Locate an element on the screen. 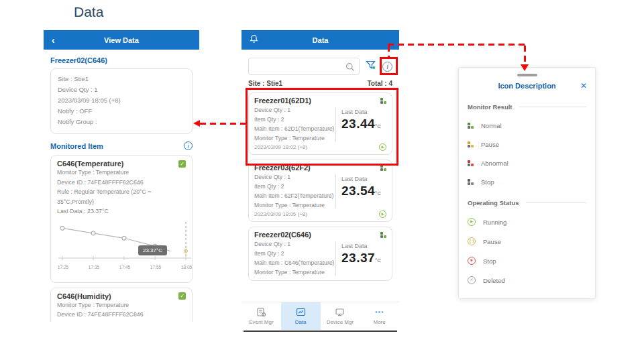 This screenshot has height=362, width=644. search-field is located at coordinates (292, 66).